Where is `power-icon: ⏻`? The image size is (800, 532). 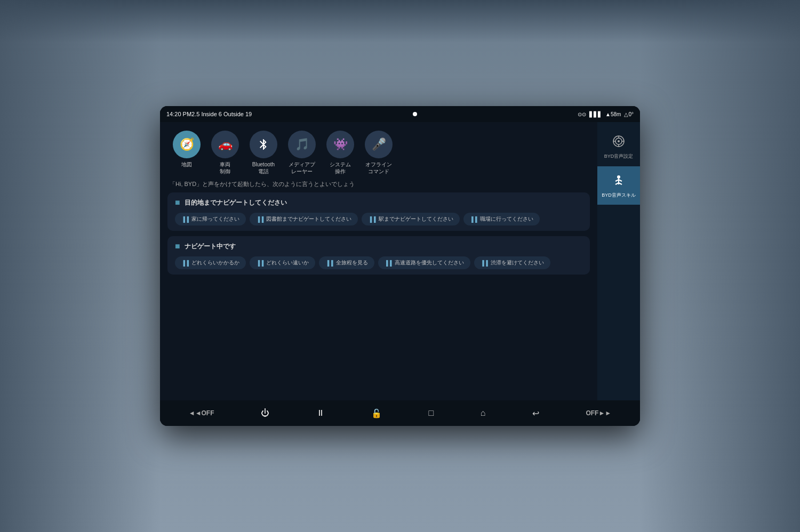 power-icon: ⏻ is located at coordinates (265, 413).